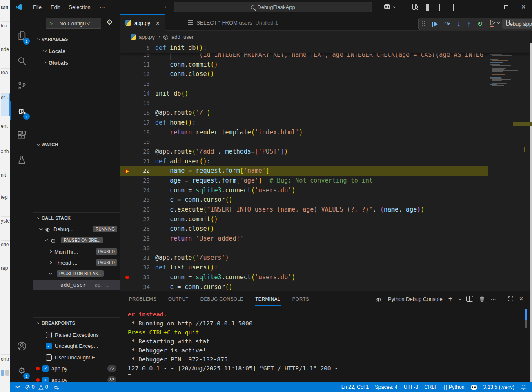 Image resolution: width=532 pixels, height=392 pixels. I want to click on panel-tab-output: OUTPUT, so click(178, 299).